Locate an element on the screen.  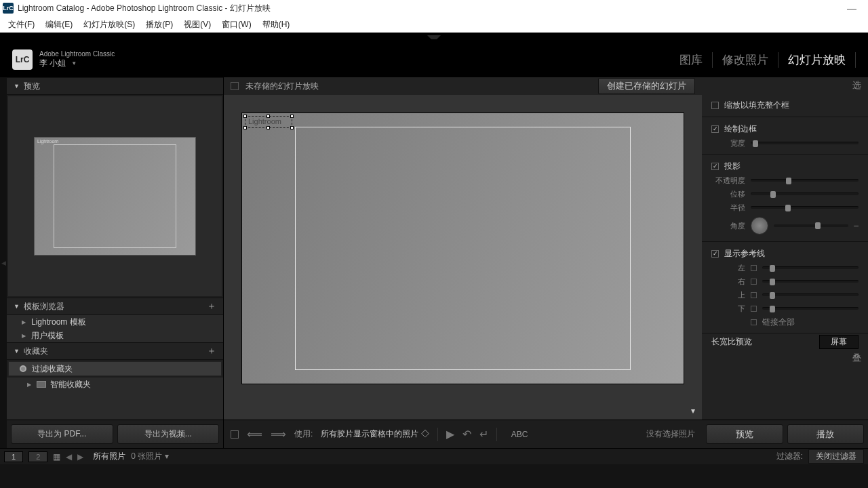
preview-thumbnail: Lightroom is located at coordinates (115, 197).